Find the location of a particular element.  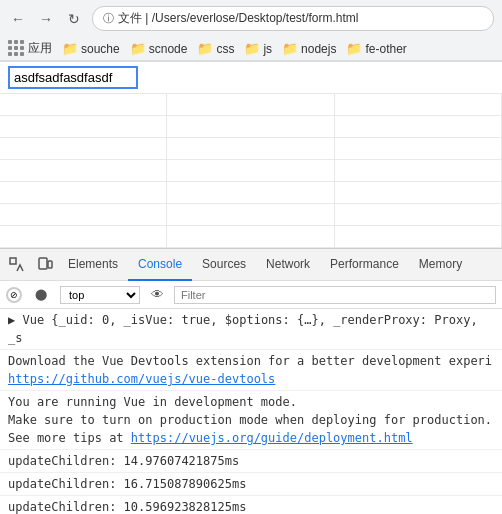

console-bar: ⊘ ⬤ top 👁 is located at coordinates (251, 295).